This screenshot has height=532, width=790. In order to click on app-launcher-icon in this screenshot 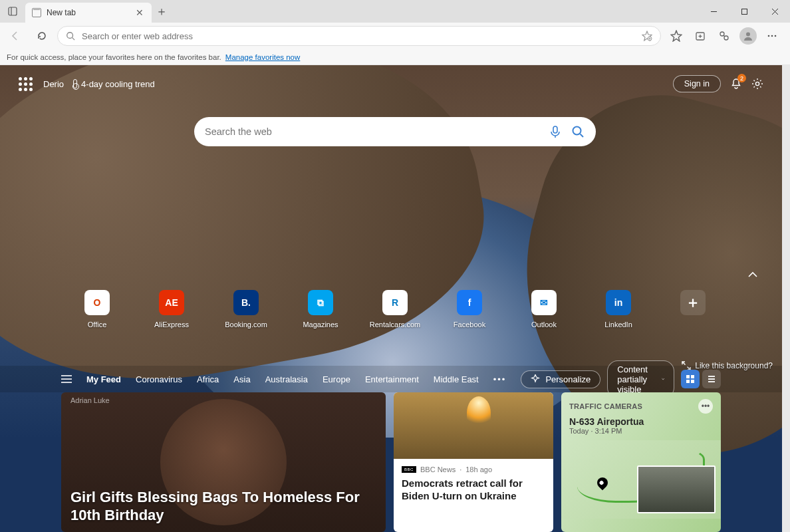, I will do `click(25, 84)`.